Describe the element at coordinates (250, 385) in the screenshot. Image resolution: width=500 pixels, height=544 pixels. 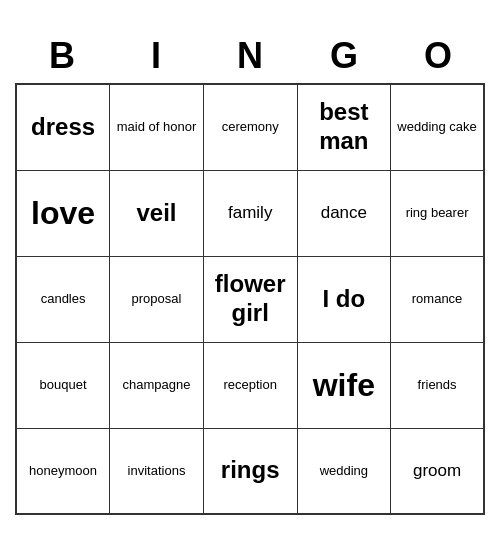
I see `cell-3-2: reception` at that location.